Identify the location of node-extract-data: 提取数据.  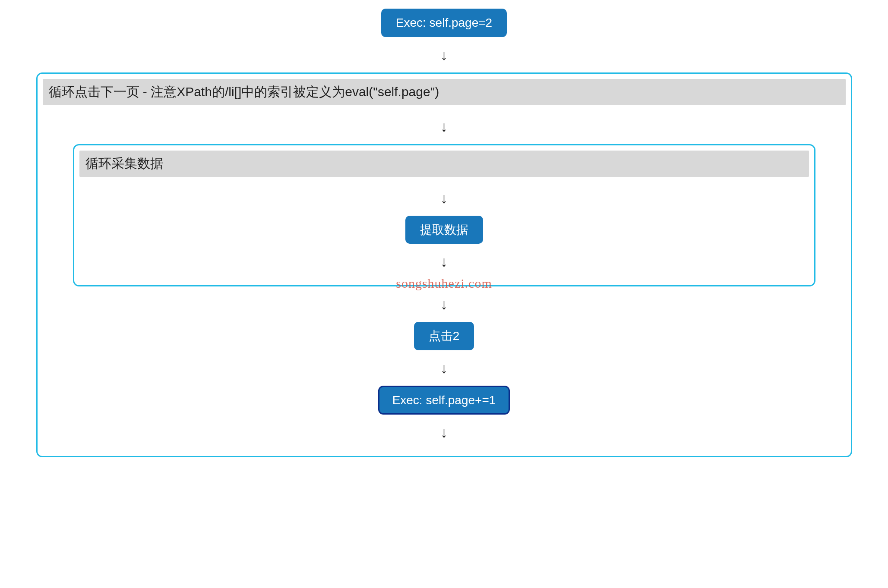
(444, 230).